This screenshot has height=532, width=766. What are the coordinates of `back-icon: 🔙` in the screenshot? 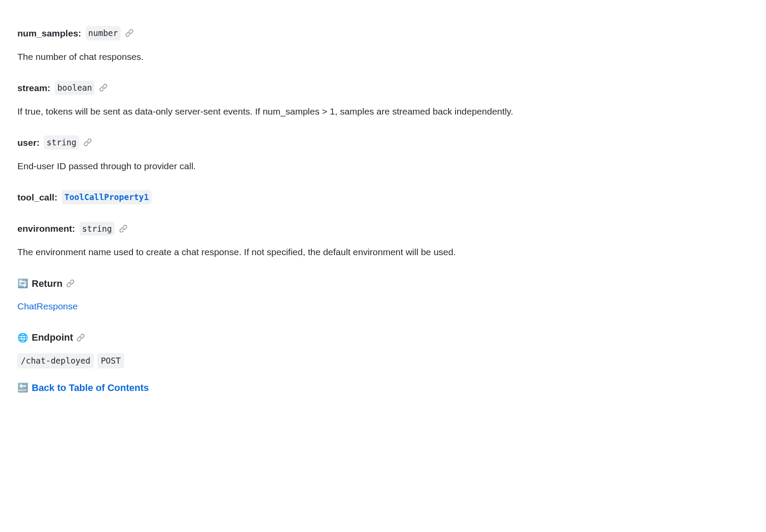 It's located at (23, 388).